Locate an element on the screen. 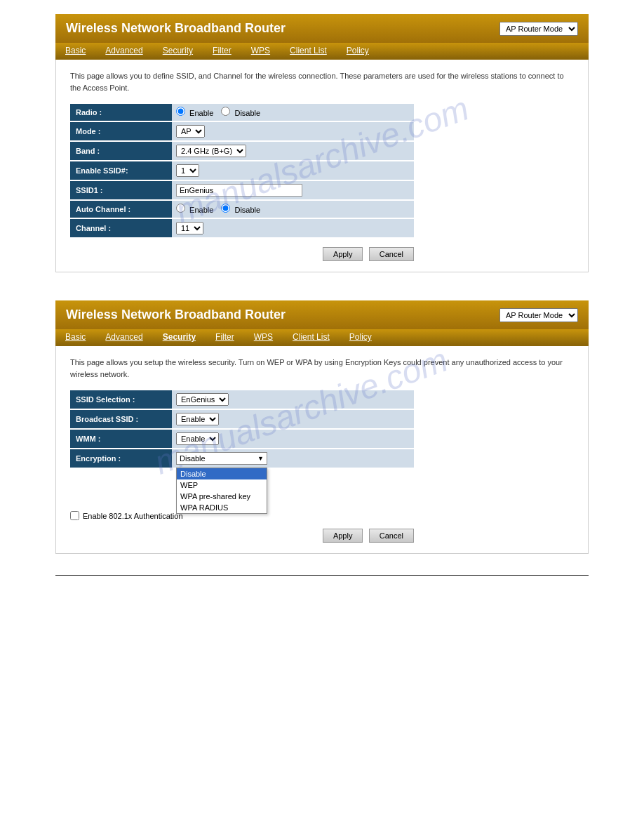  panel2-nav: Basic Advanced Security Filter WPS Clien… is located at coordinates (322, 338).